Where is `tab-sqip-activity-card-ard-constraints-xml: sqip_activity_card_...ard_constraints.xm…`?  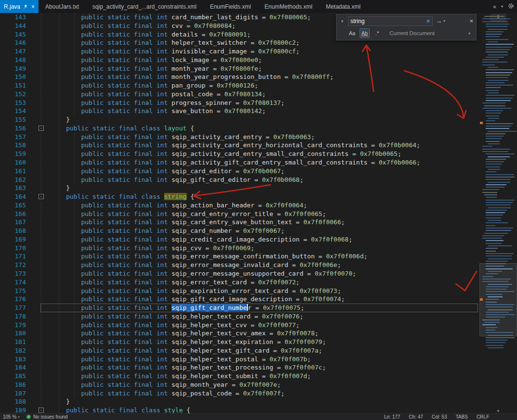
tab-sqip-activity-card-ard-constraints-xml: sqip_activity_card_...ard_constraints.xm… is located at coordinates (144, 7).